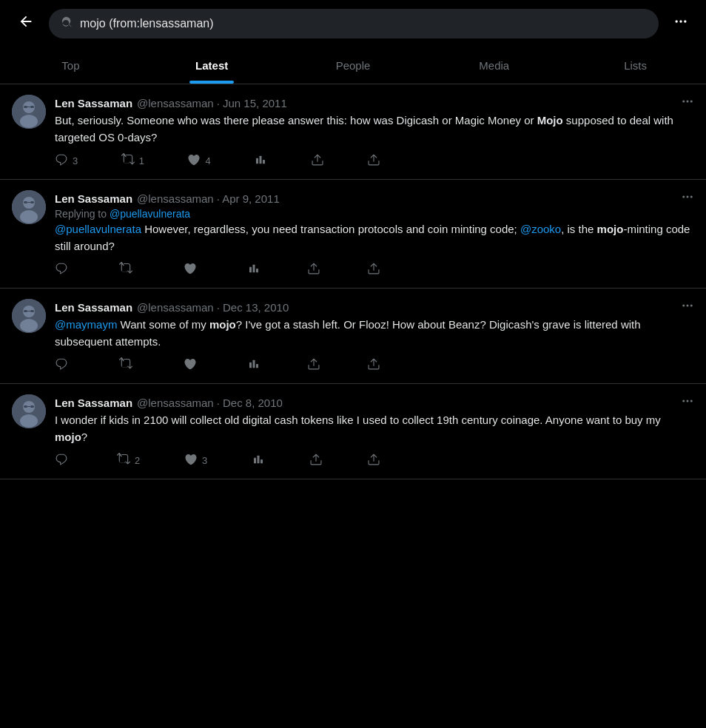 This screenshot has width=706, height=728. What do you see at coordinates (374, 460) in the screenshot?
I see `share-icon` at bounding box center [374, 460].